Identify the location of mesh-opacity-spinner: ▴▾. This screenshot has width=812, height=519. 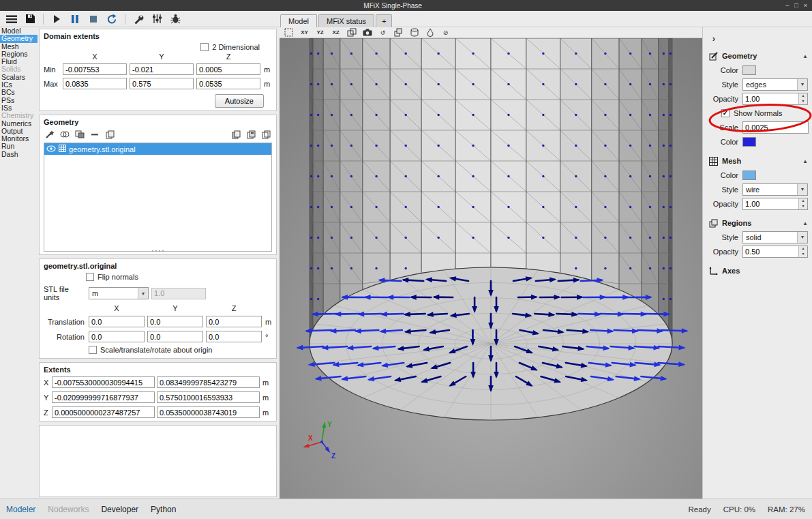
(775, 204).